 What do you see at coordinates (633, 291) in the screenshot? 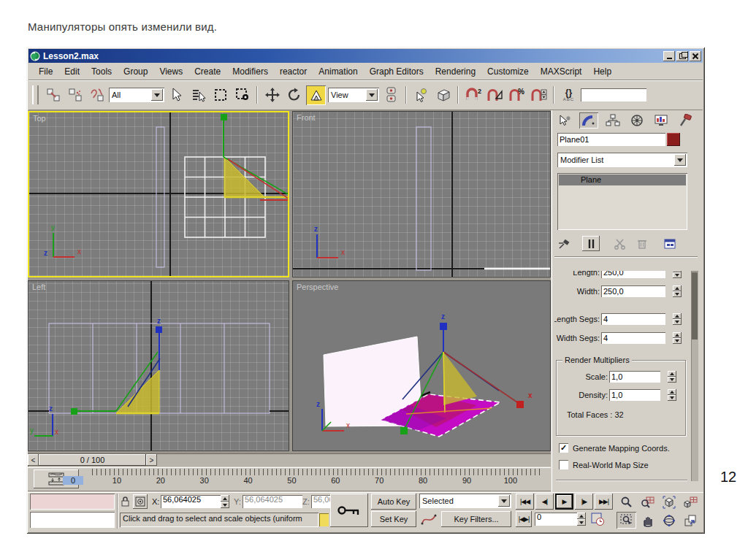
I see `width-field: 250,0` at bounding box center [633, 291].